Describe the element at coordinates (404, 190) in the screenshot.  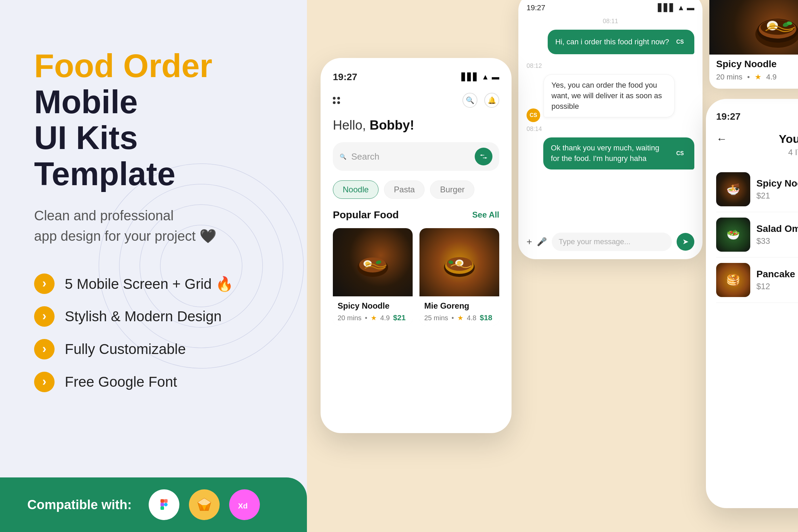
I see `cat-pasta: Pasta` at that location.